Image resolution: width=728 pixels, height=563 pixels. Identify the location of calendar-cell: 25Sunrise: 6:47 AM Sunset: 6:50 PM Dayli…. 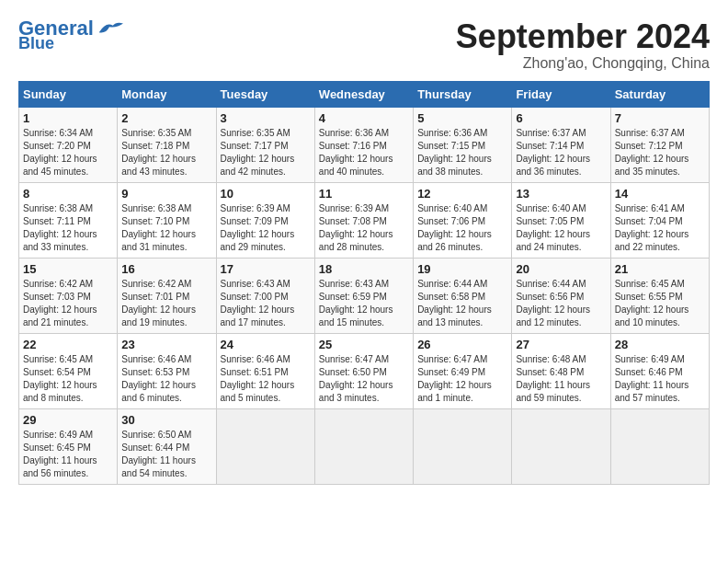
(364, 371).